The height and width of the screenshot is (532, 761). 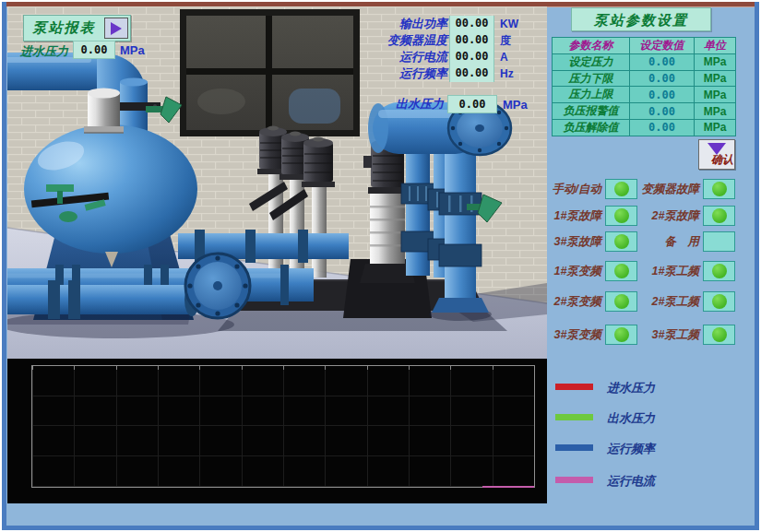 I want to click on run-current-label: 运行电流, so click(x=380, y=57).